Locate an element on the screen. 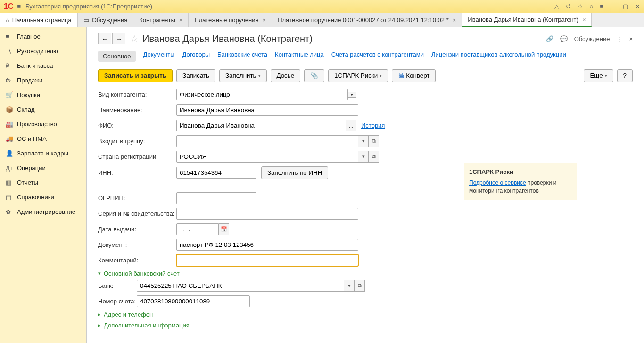  save-button: Записать is located at coordinates (196, 75).